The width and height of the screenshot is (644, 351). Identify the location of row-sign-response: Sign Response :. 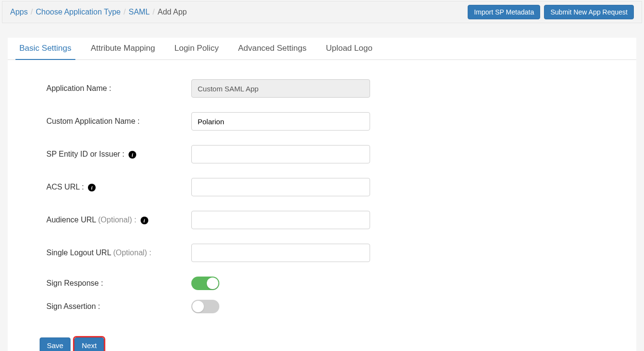
(327, 283).